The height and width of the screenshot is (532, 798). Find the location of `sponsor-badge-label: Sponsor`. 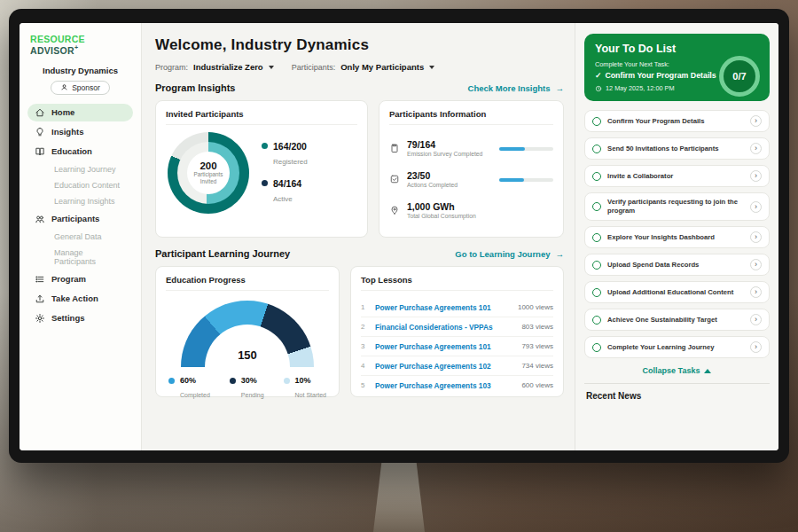

sponsor-badge-label: Sponsor is located at coordinates (86, 88).